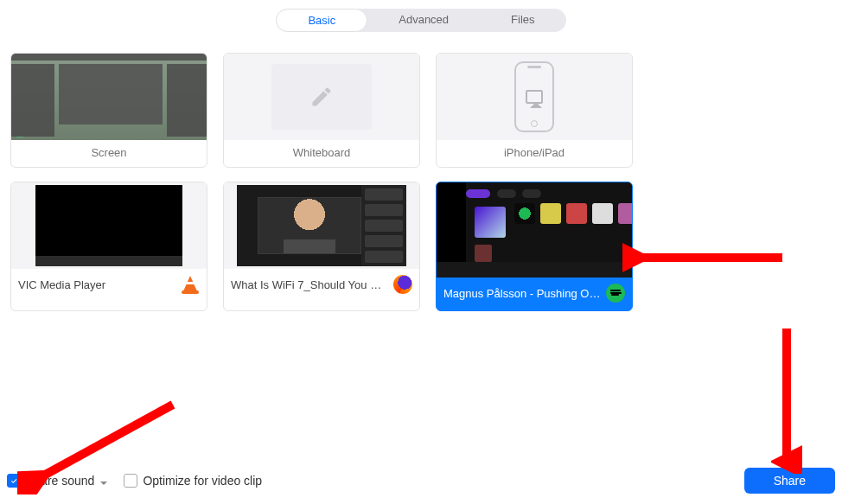 The height and width of the screenshot is (504, 842). I want to click on airplay-icon, so click(534, 97).